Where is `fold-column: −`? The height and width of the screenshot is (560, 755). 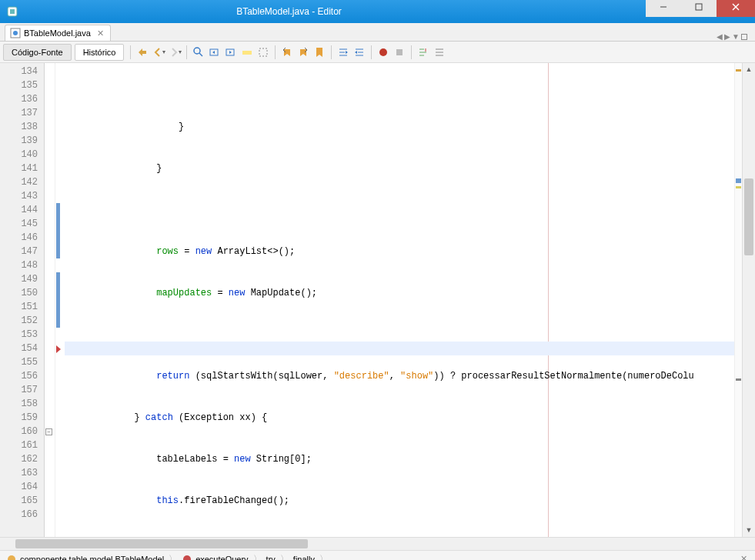
fold-column: − is located at coordinates (50, 300).